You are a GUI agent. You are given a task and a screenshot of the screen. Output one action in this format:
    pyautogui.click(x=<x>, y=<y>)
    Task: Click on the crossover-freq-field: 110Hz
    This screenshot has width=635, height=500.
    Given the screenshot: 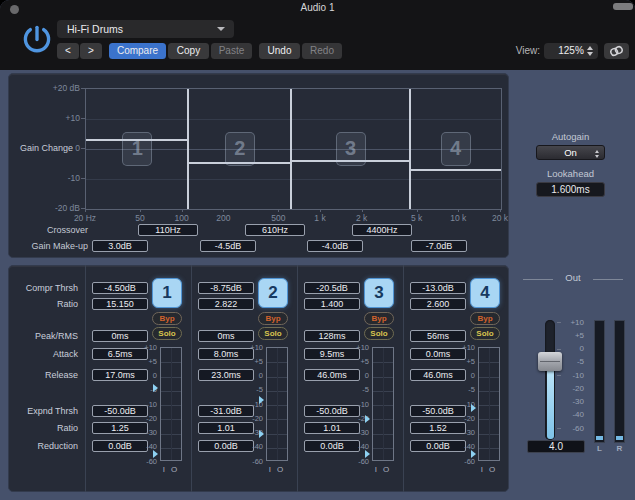 What is the action you would take?
    pyautogui.click(x=168, y=230)
    